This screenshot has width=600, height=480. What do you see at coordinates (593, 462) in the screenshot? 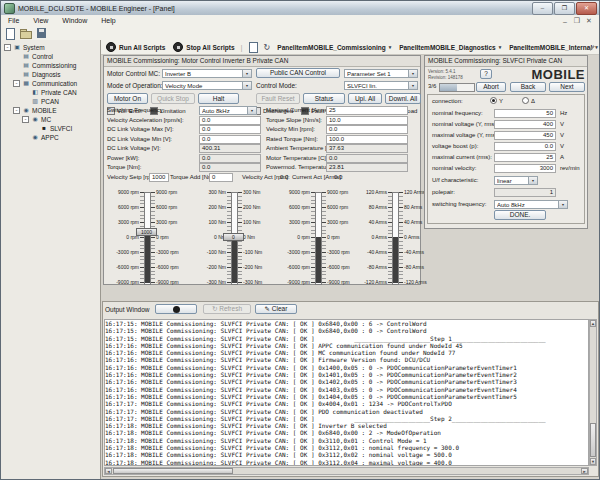
I see `scroll-down-arrow: ▼` at bounding box center [593, 462].